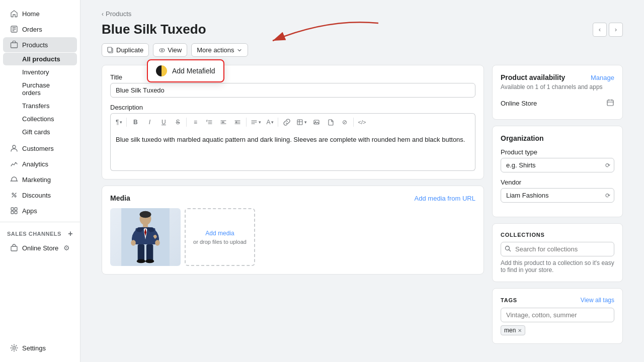 Image resolution: width=644 pixels, height=362 pixels. Describe the element at coordinates (603, 77) in the screenshot. I see `manage-link: Manage` at that location.